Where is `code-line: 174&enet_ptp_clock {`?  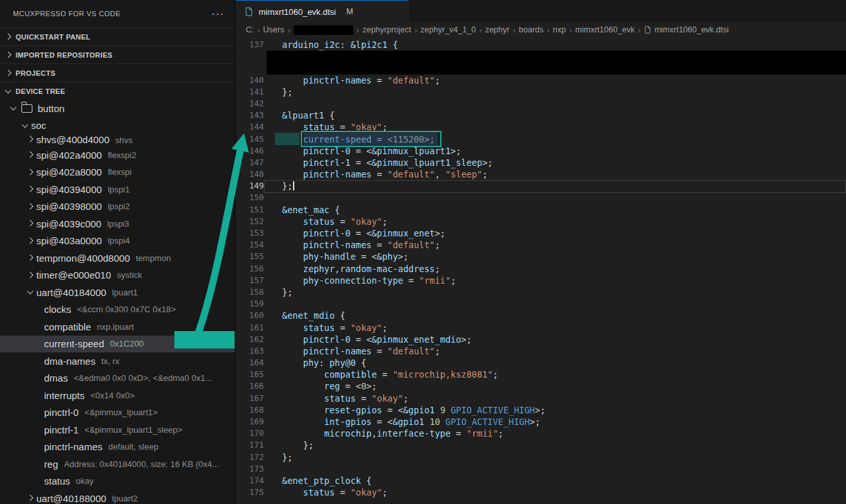
code-line: 174&enet_ptp_clock { is located at coordinates (541, 481).